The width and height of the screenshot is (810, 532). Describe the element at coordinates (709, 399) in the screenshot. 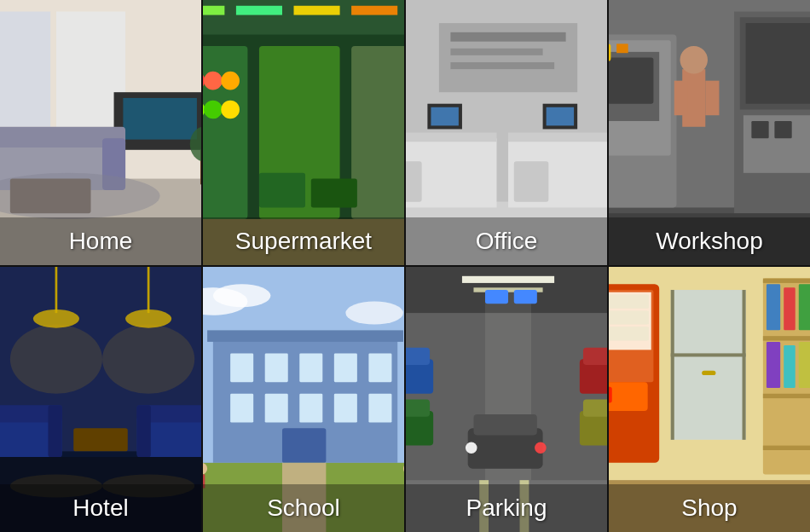

I see `cell-shop: Shop` at that location.